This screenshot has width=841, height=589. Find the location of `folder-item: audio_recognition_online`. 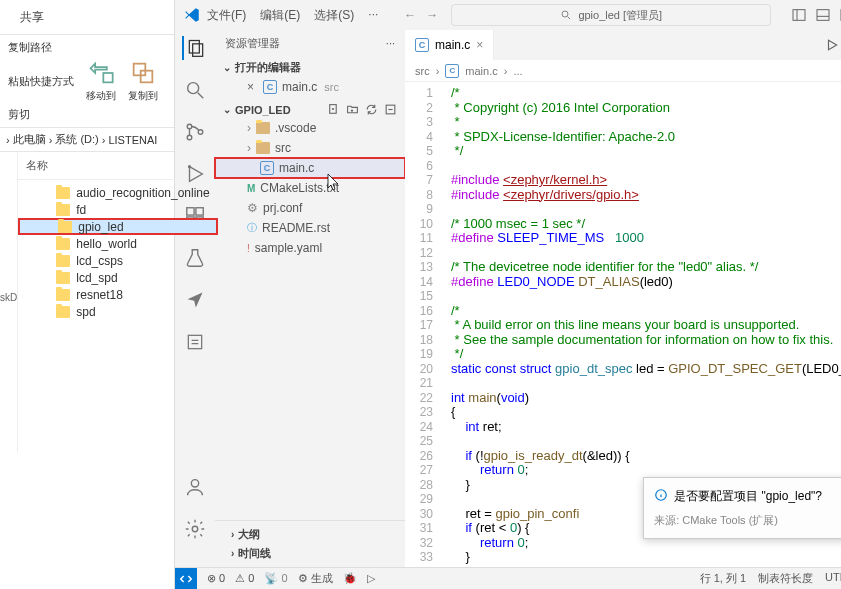

folder-item: audio_recognition_online is located at coordinates (118, 192).